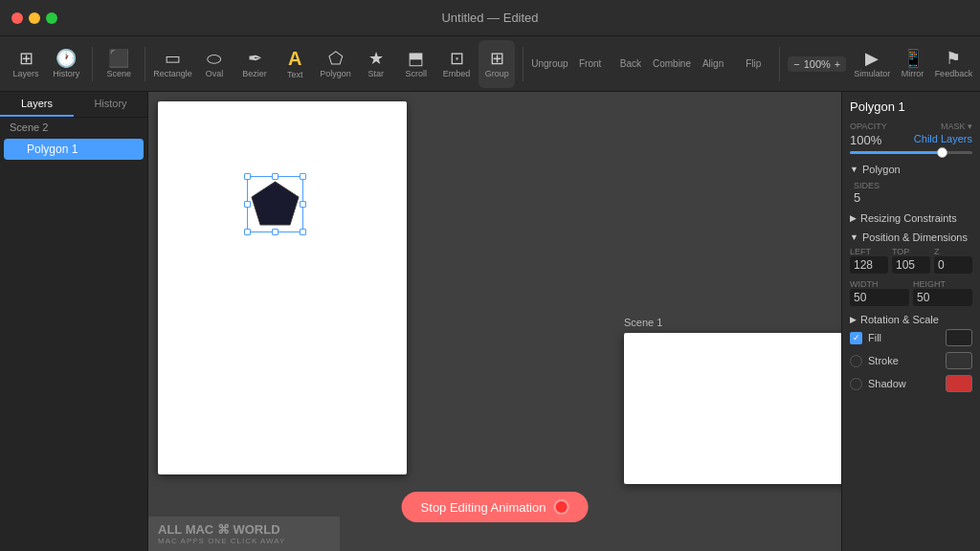 The height and width of the screenshot is (551, 980). I want to click on polygon-shape, so click(276, 205).